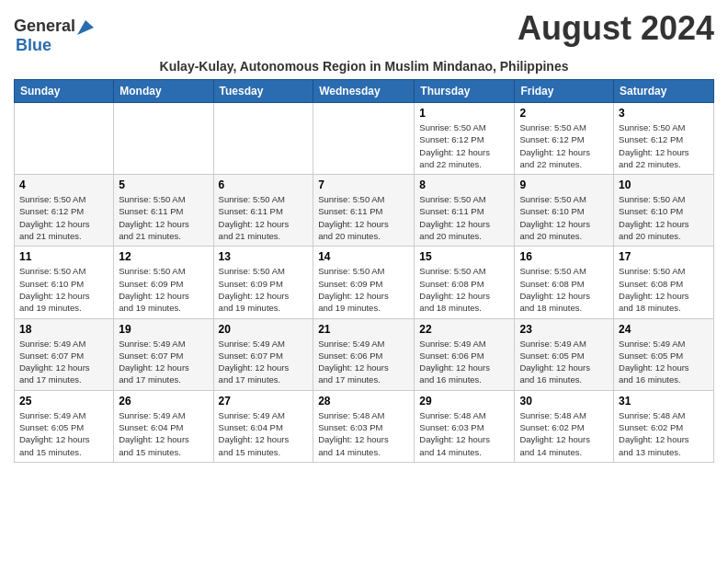 This screenshot has height=563, width=728. What do you see at coordinates (164, 329) in the screenshot?
I see `day-number: 19` at bounding box center [164, 329].